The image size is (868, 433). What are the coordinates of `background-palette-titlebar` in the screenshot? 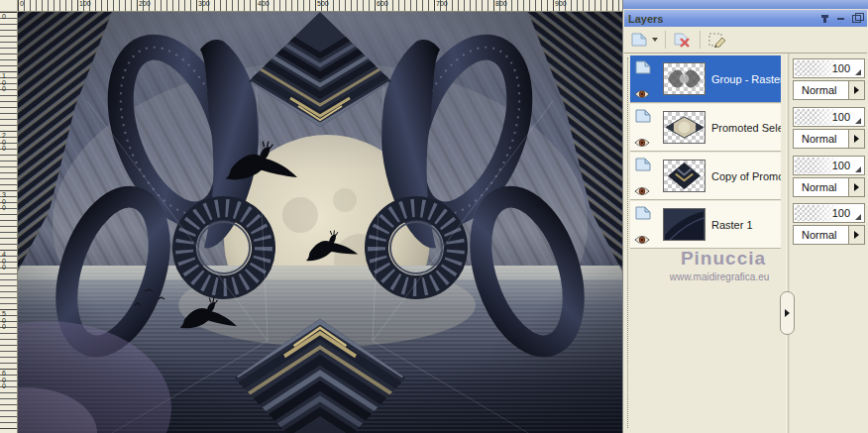 It's located at (745, 5).